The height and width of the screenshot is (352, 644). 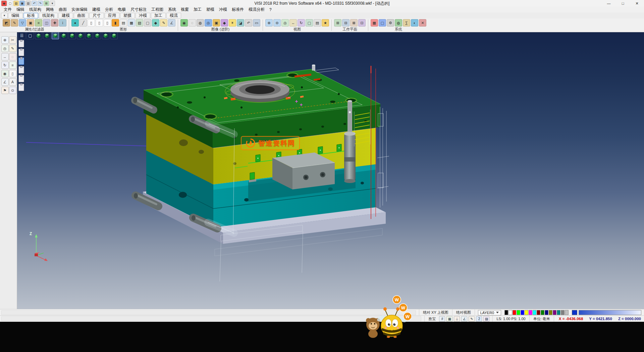 I want to click on filter-elements-icon: ▽, so click(x=22, y=23).